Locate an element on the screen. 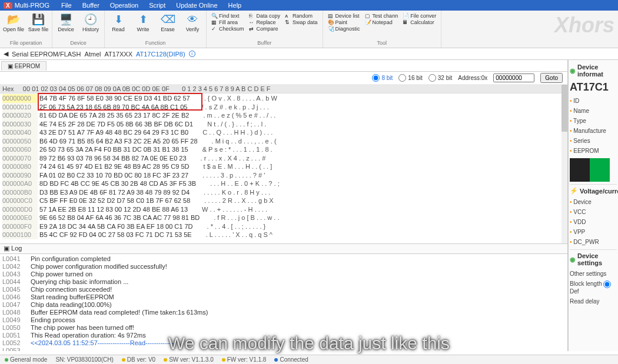 The image size is (618, 364). addr-input is located at coordinates (514, 78).